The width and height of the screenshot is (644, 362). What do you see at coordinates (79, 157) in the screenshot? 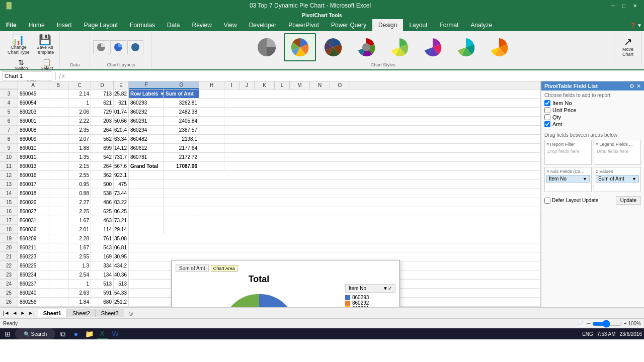
I see `cell-C10: 1.35` at bounding box center [79, 157].